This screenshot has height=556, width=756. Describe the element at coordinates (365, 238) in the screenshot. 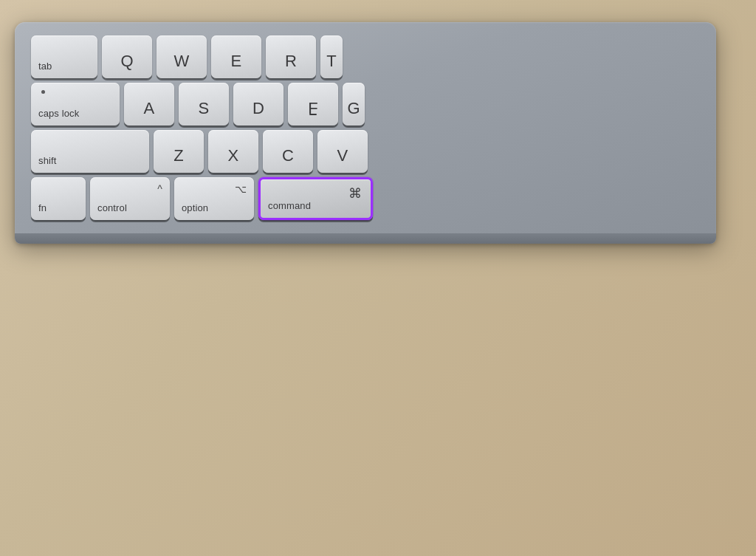

I see `keyboard-bottom-bar` at that location.